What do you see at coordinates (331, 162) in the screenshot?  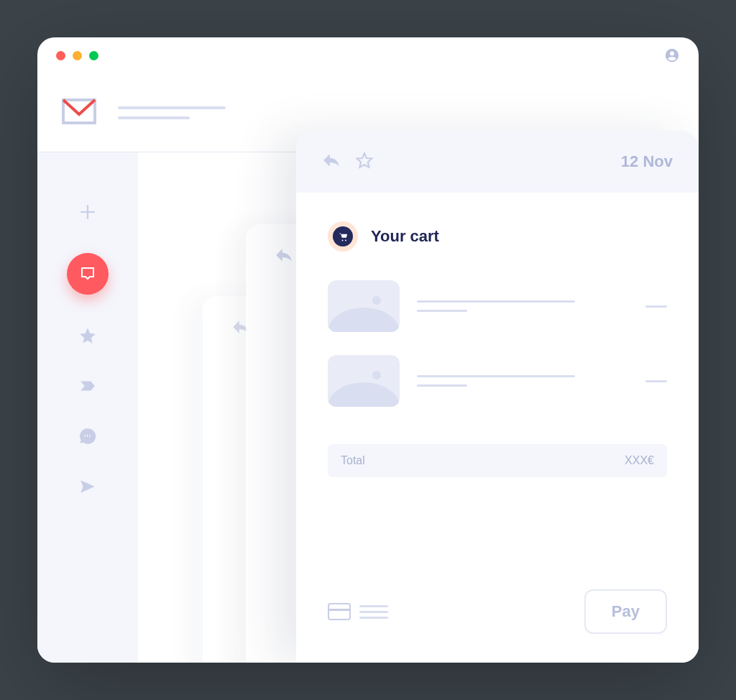 I see `reply-icon` at bounding box center [331, 162].